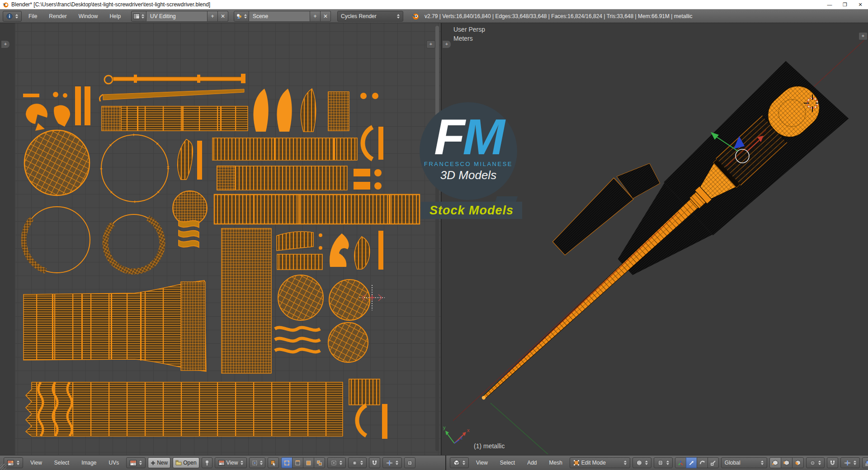  Describe the element at coordinates (459, 463) in the screenshot. I see `editor-type-3dview-dropdown` at that location.